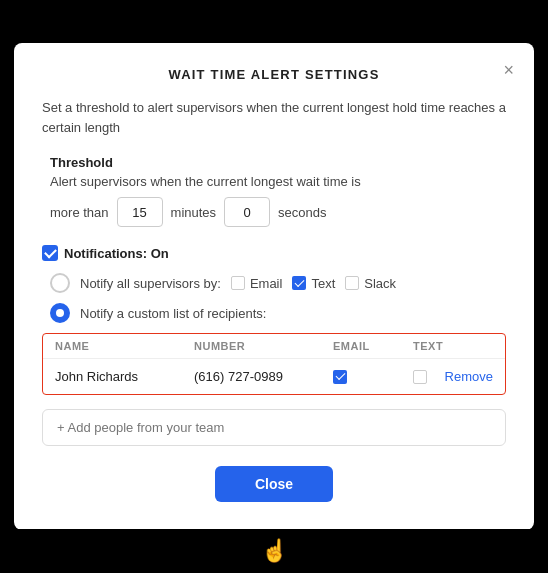 Image resolution: width=548 pixels, height=573 pixels. I want to click on close-button: Close, so click(274, 484).